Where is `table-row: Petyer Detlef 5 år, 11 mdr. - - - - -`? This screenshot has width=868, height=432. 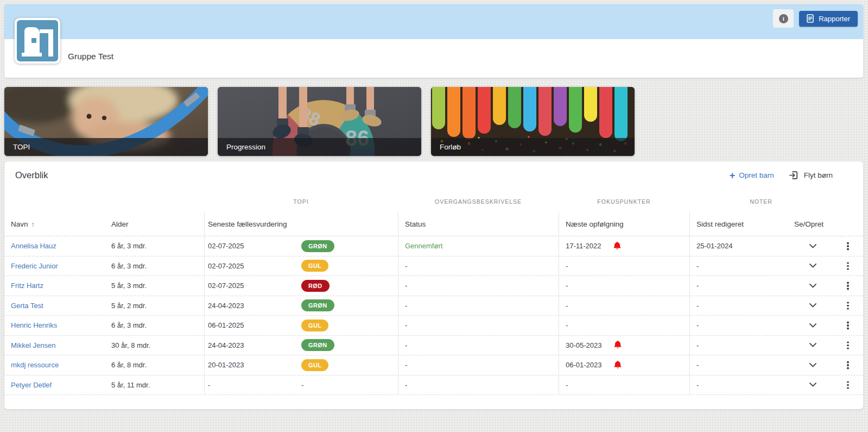
table-row: Petyer Detlef 5 år, 11 mdr. - - - - - is located at coordinates (434, 386).